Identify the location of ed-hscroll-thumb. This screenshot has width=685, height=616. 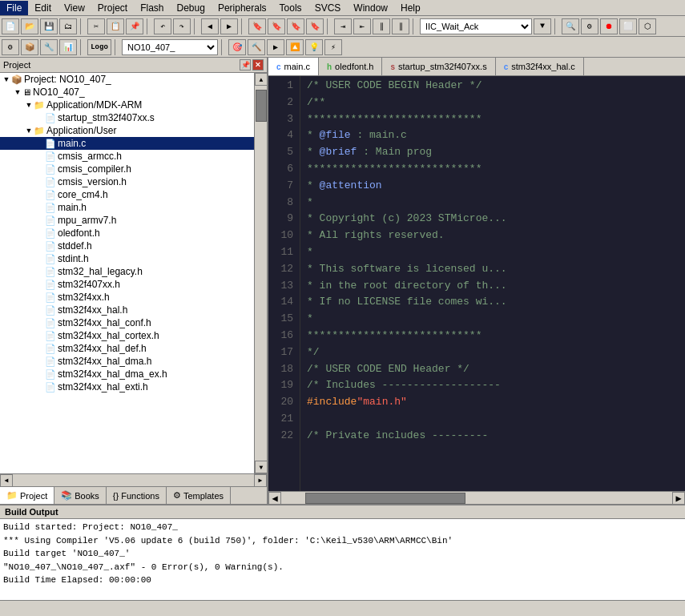
(385, 498).